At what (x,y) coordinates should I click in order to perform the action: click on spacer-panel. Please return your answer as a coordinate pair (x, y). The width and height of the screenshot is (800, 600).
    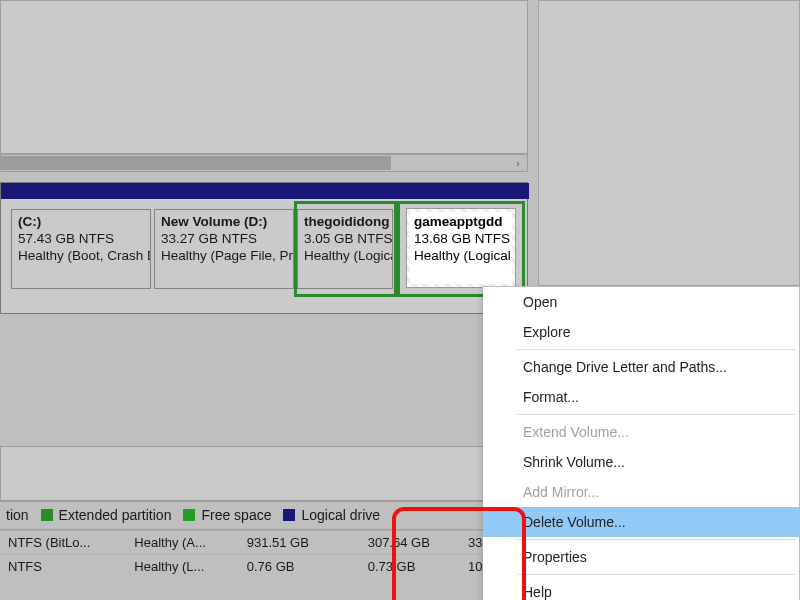
    Looking at the image, I should click on (264, 474).